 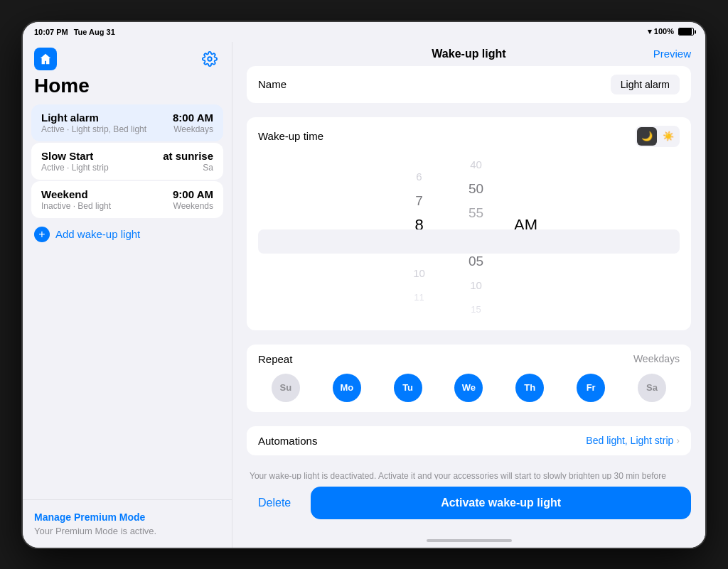 What do you see at coordinates (469, 54) in the screenshot?
I see `detail-title: Wake-up light` at bounding box center [469, 54].